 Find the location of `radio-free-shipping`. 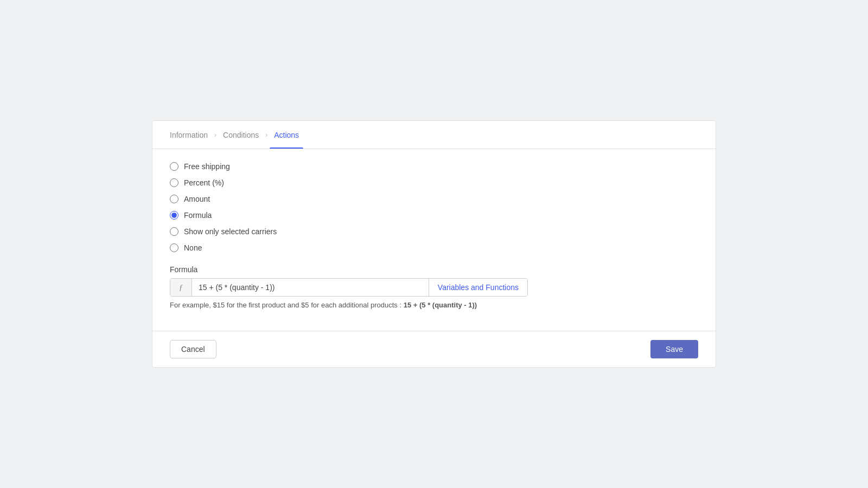

radio-free-shipping is located at coordinates (174, 166).